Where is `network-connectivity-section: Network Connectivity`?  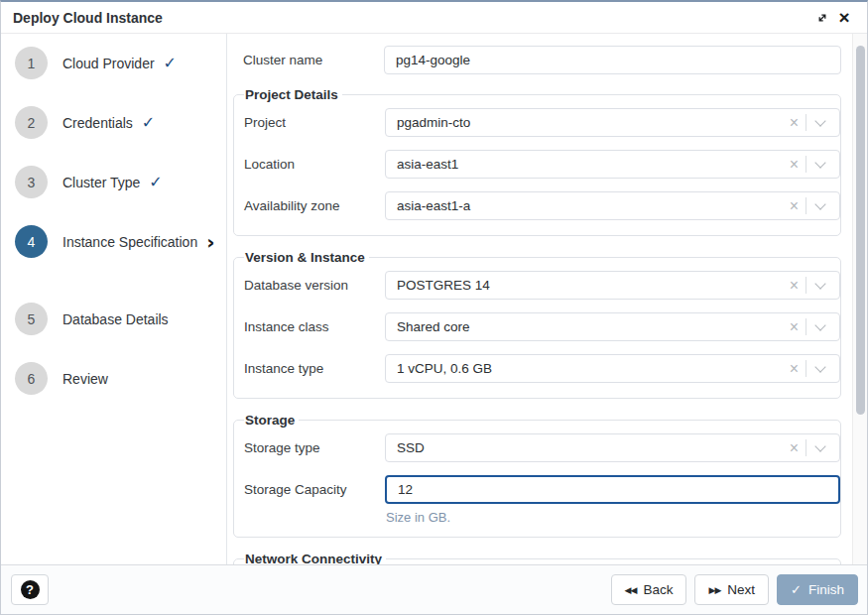 network-connectivity-section: Network Connectivity is located at coordinates (538, 557).